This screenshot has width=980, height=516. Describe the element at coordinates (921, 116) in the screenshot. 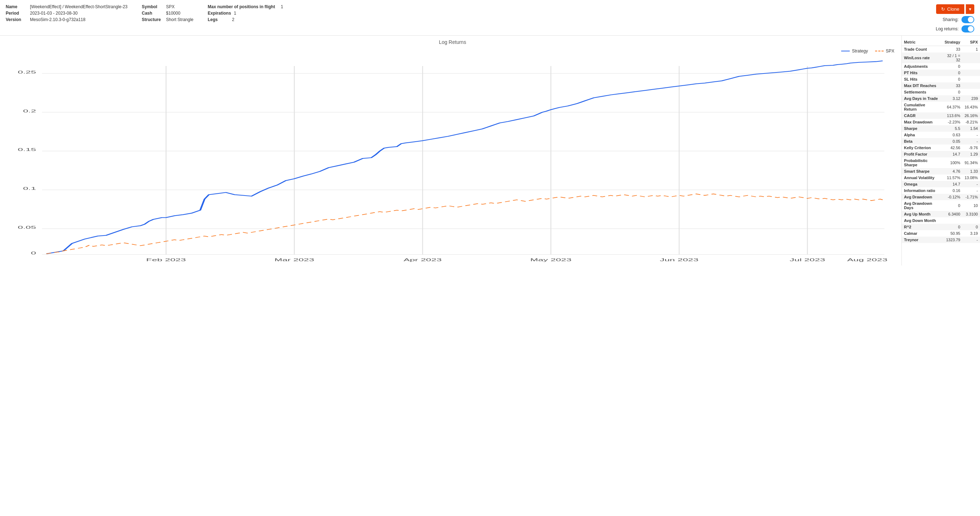

I see `metric-label: CAGR` at that location.